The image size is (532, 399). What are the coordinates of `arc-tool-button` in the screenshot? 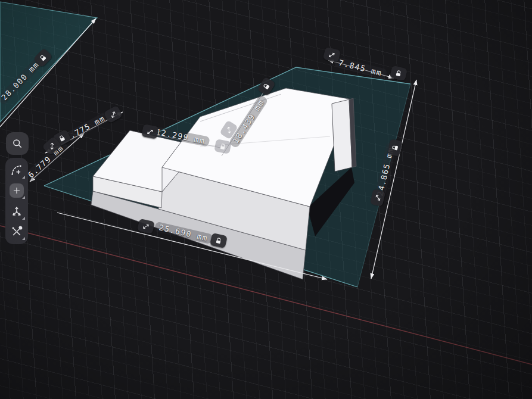 It's located at (17, 170).